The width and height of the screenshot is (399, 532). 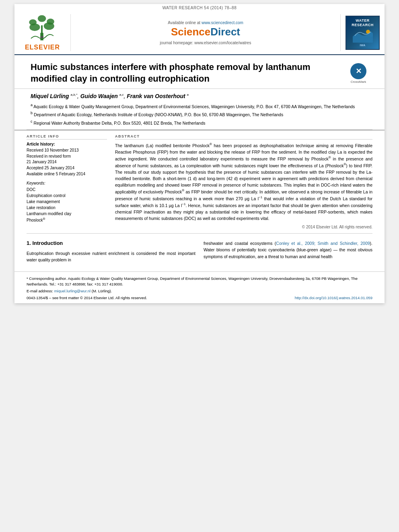 I want to click on crossmark-label: CrossMark, so click(x=359, y=82).